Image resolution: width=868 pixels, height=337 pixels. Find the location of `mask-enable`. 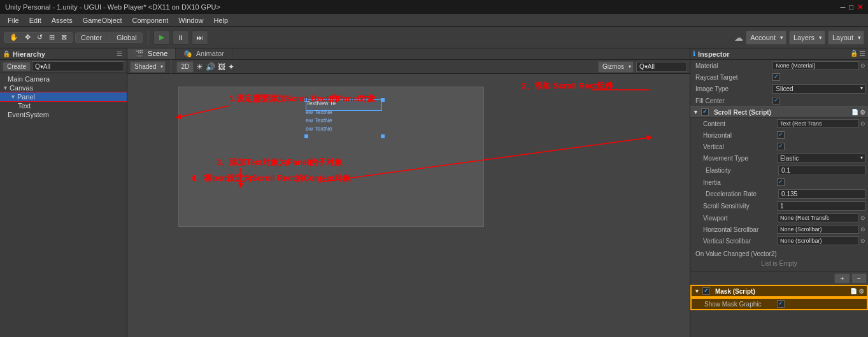

mask-enable is located at coordinates (706, 291).